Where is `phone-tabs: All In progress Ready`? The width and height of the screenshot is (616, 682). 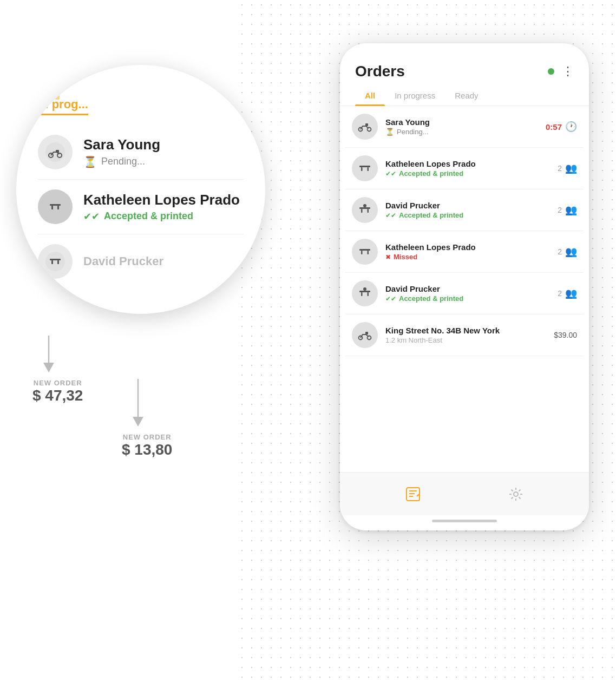
phone-tabs: All In progress Ready is located at coordinates (464, 96).